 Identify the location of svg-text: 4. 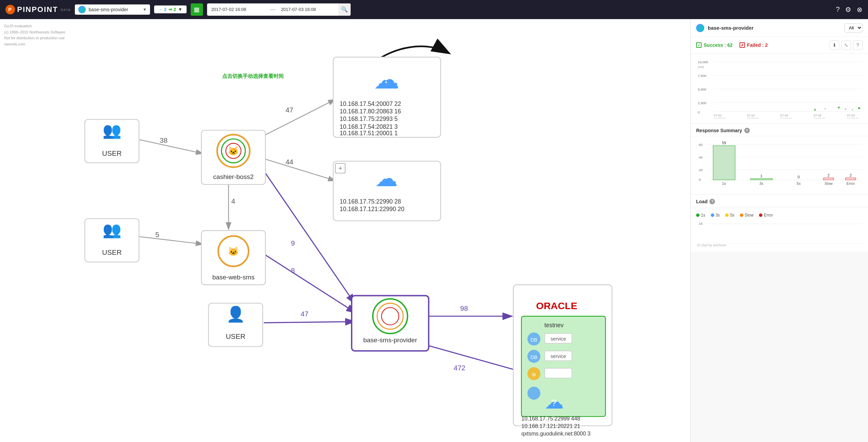
(233, 201).